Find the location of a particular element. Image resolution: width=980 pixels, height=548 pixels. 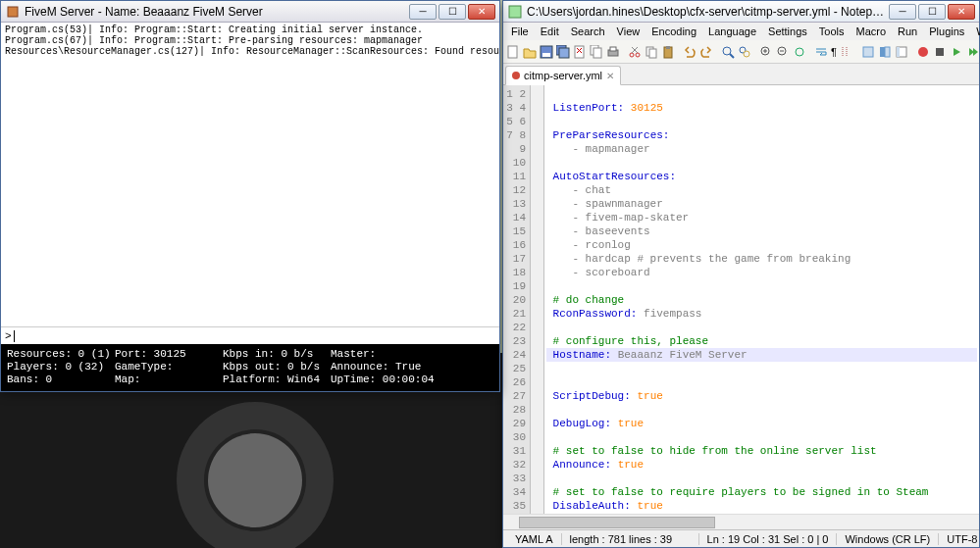

stat-uptime: UpTime: 00:00:04 is located at coordinates (389, 380).